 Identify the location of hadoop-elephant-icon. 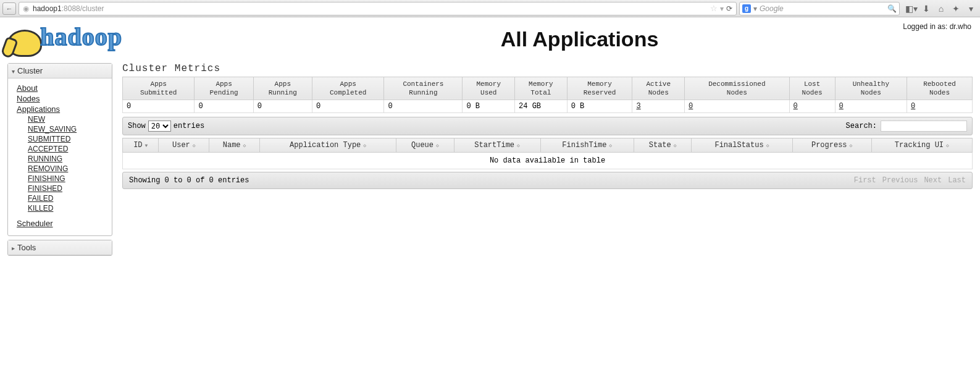
(25, 43).